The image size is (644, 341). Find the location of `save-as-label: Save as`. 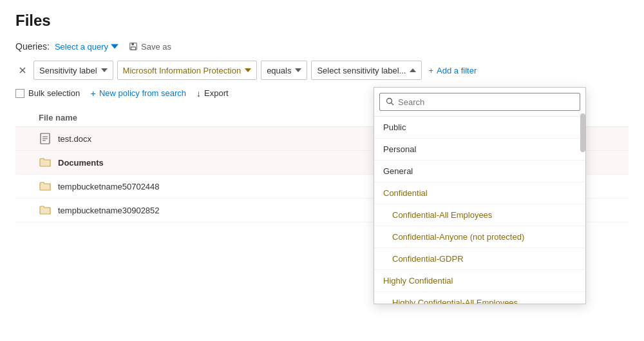

save-as-label: Save as is located at coordinates (156, 46).